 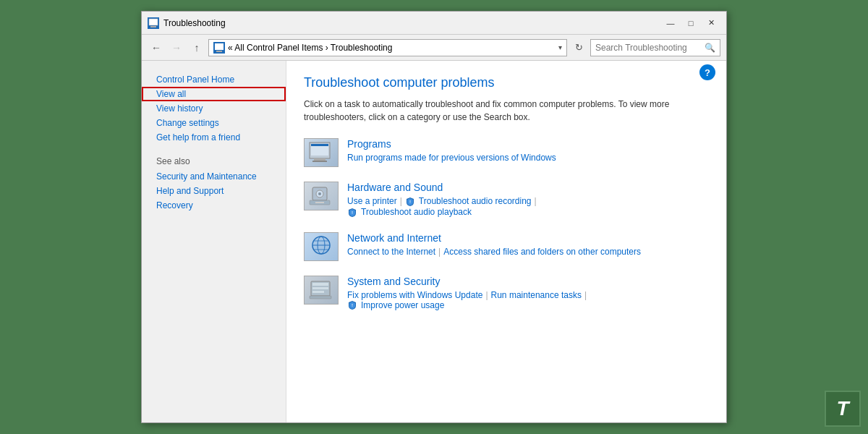 What do you see at coordinates (391, 252) in the screenshot?
I see `network-link-0: Connect to the Internet` at bounding box center [391, 252].